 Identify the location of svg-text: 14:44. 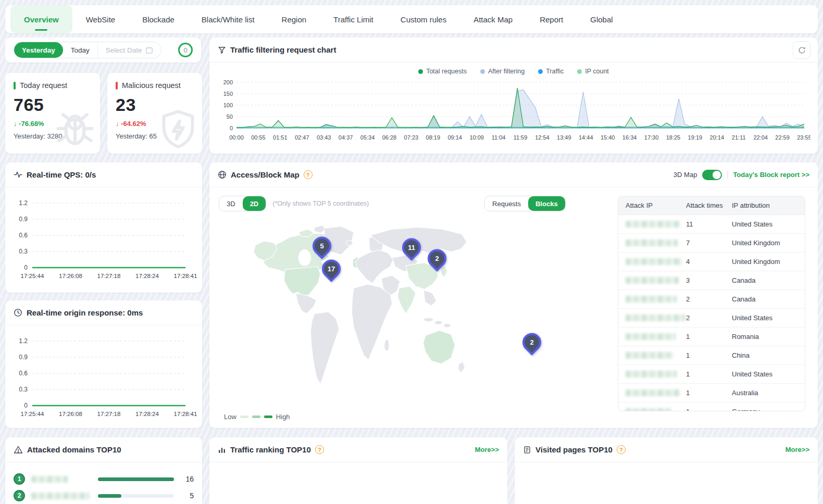
(586, 137).